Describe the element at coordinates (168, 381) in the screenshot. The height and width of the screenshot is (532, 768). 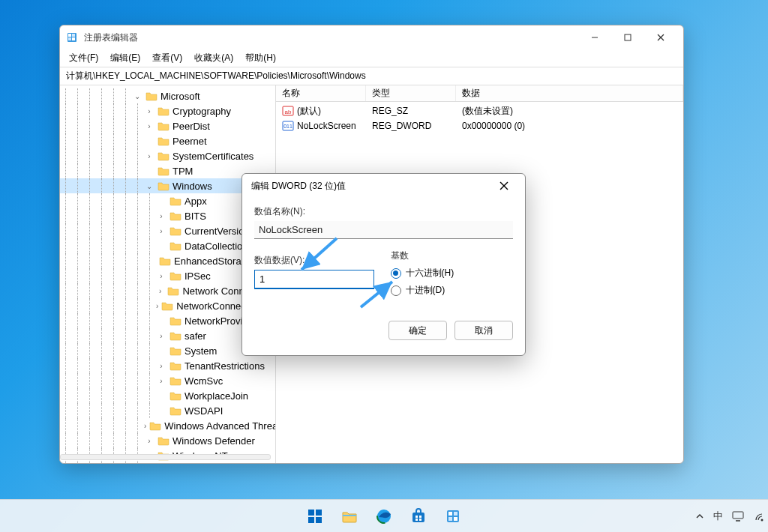
I see `tree-item-wcmsvc: ›WcmSvc` at that location.